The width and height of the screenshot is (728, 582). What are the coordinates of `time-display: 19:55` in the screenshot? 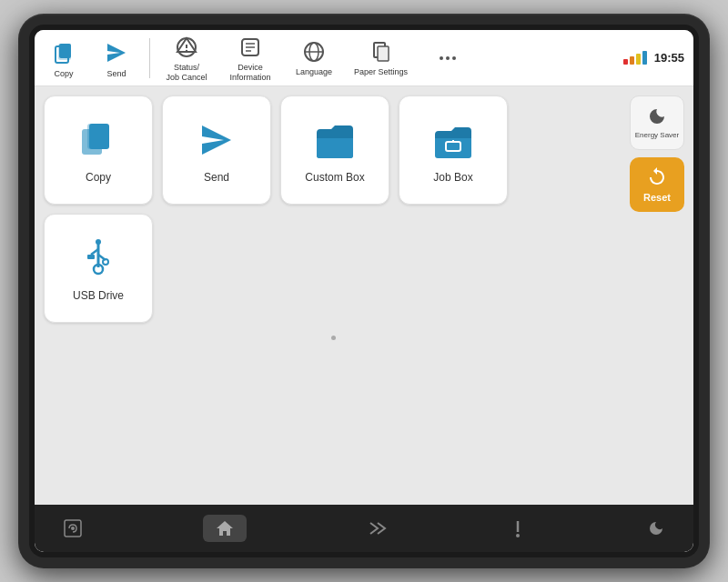 It's located at (670, 58).